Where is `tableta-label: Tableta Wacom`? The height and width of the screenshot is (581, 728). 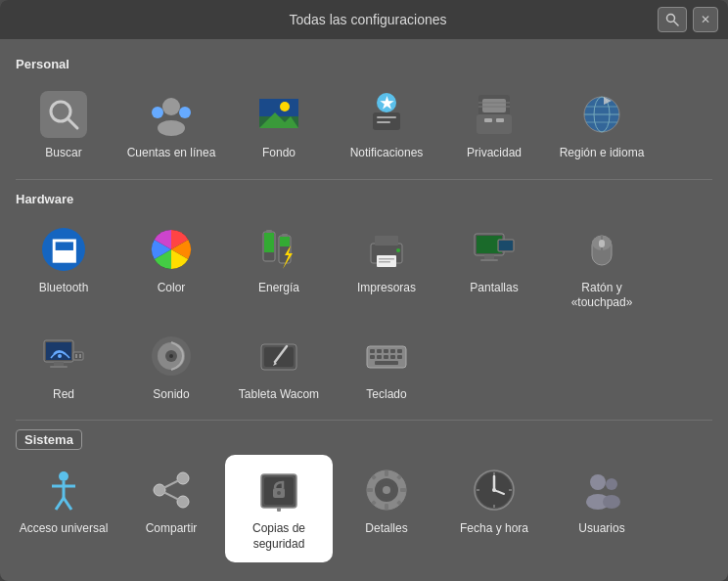
tableta-label: Tableta Wacom is located at coordinates (279, 395).